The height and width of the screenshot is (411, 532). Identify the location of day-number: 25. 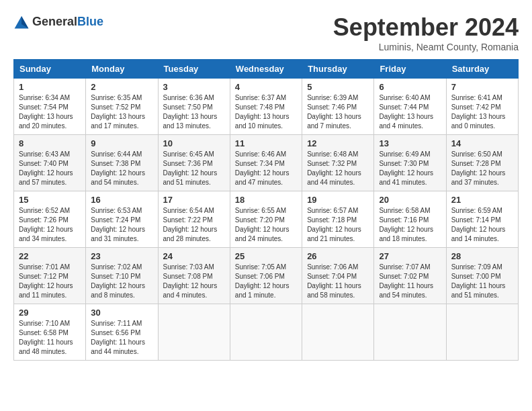
(266, 257).